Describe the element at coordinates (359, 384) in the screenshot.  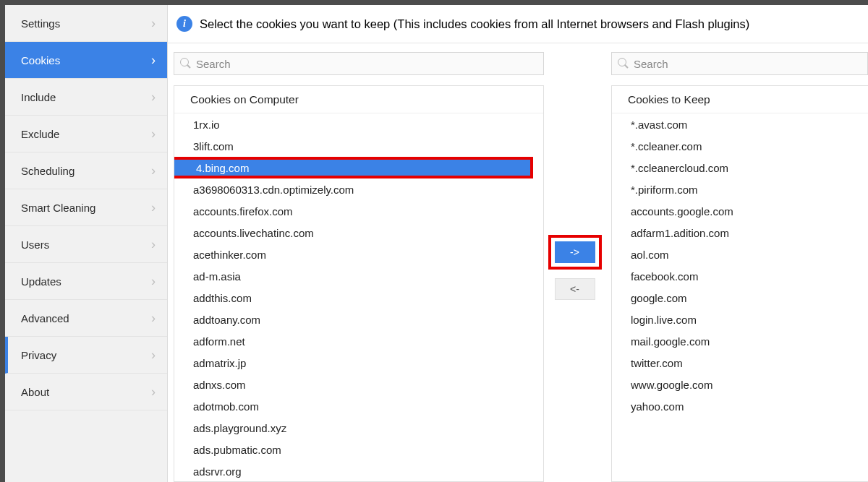
I see `list-item: adnxs.com` at that location.